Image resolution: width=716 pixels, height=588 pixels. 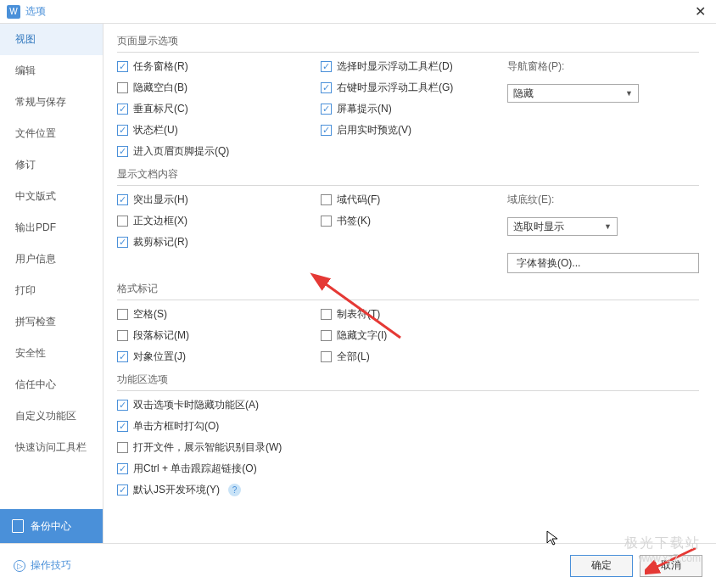 What do you see at coordinates (160, 88) in the screenshot?
I see `checkbox-label: 隐藏空白(B)` at bounding box center [160, 88].